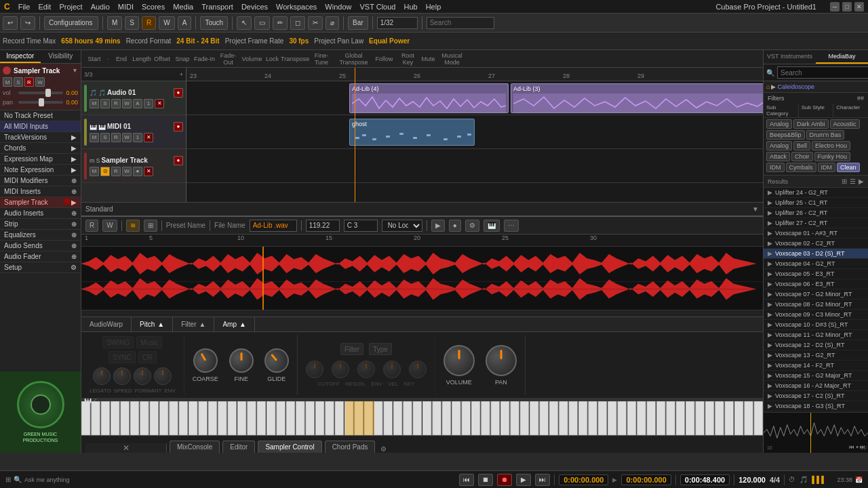 The image size is (868, 488). Describe the element at coordinates (816, 335) in the screenshot. I see `result-voxscape11: ▶ Voxscape 11 - G2 Minor_RT` at that location.